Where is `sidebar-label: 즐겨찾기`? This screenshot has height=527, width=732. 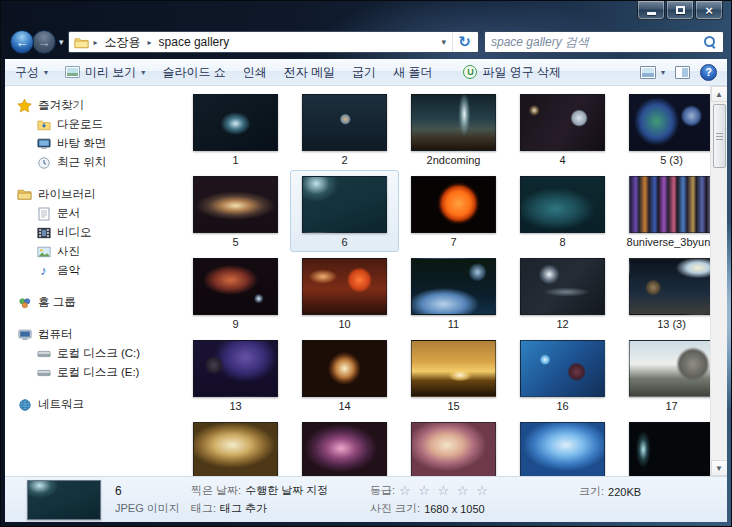
sidebar-label: 즐겨찾기 is located at coordinates (61, 106).